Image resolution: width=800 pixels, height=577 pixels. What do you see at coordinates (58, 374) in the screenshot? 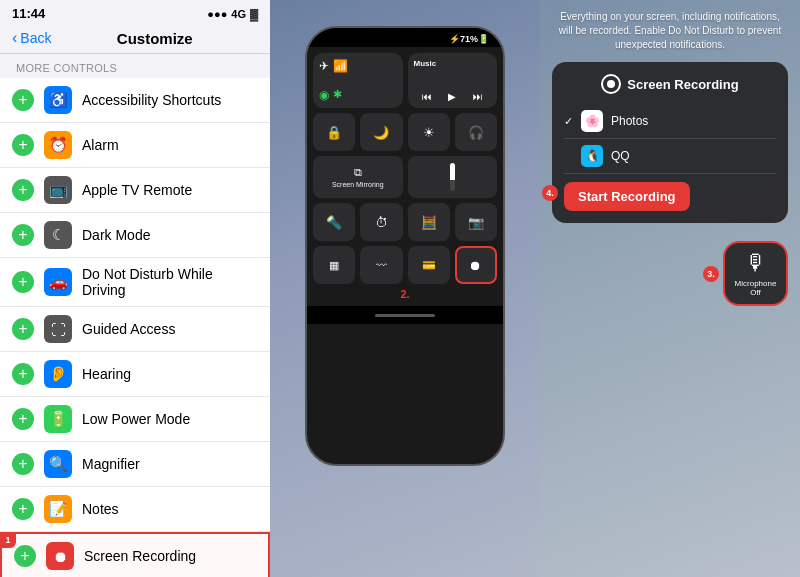
I see `hearing-icon: 👂` at bounding box center [58, 374].